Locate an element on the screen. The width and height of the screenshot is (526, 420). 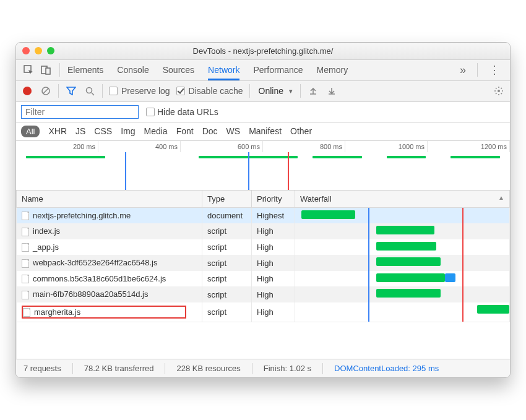
panel-tabbar: ElementsConsoleSourcesNetworkPerformance… is located at coordinates (263, 71).